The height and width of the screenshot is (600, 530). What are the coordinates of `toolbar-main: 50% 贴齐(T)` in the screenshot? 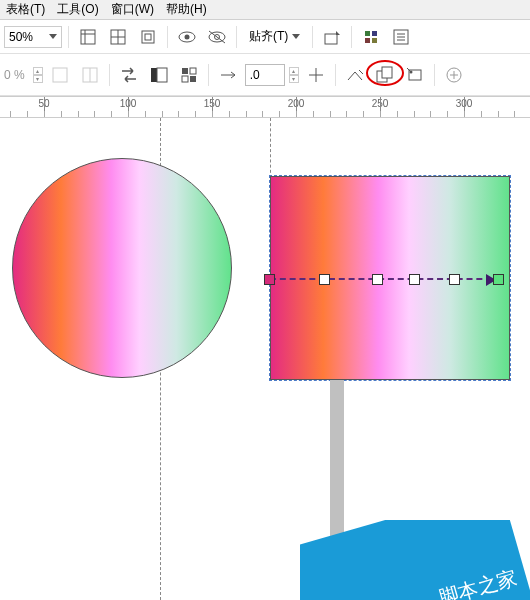 It's located at (265, 37).